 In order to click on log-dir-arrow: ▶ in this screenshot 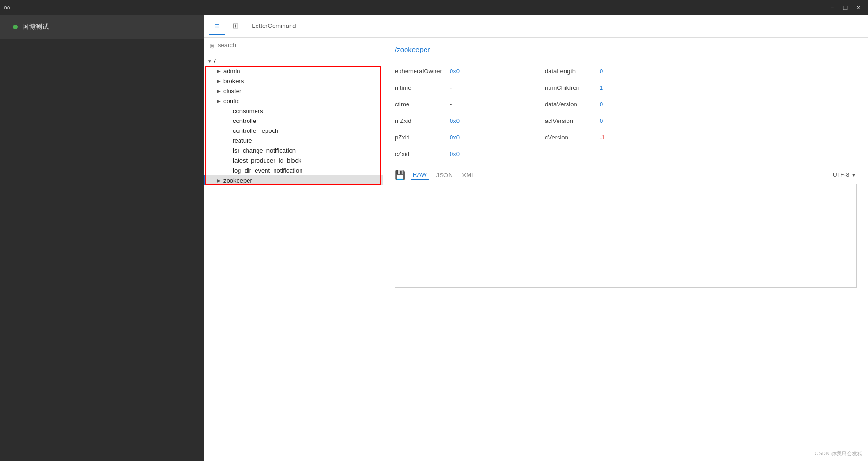, I will do `click(230, 170)`.